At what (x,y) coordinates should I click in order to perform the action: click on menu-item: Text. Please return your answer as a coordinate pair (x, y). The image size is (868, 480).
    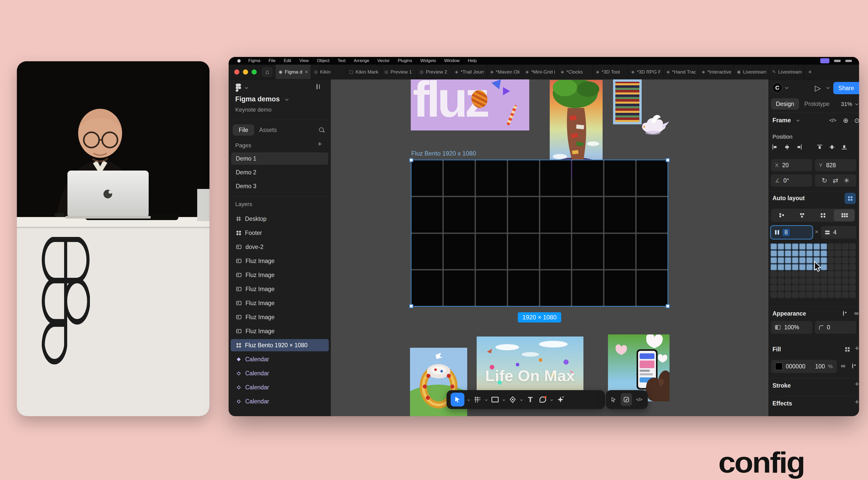
    Looking at the image, I should click on (342, 61).